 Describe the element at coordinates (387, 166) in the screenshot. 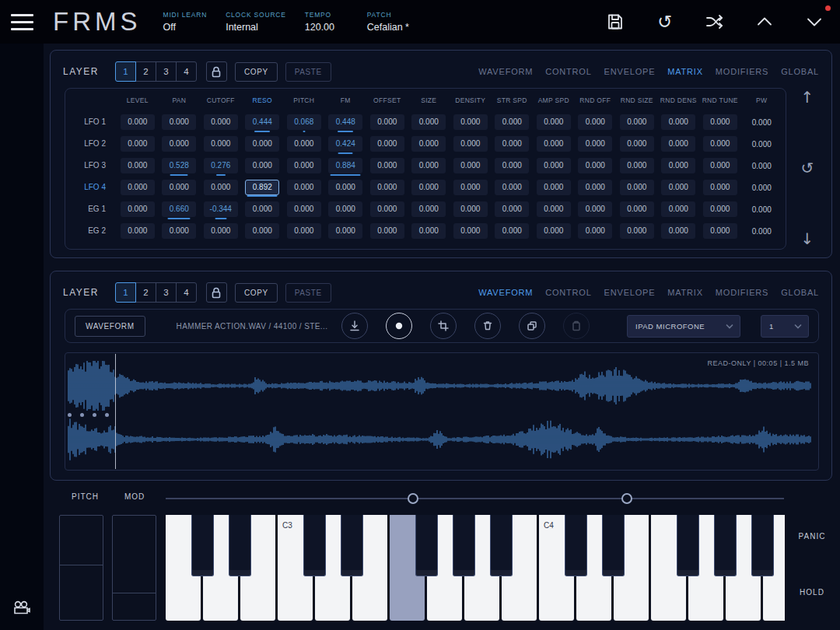

I see `matrix-cell-lfo3-offset: 0.000` at that location.